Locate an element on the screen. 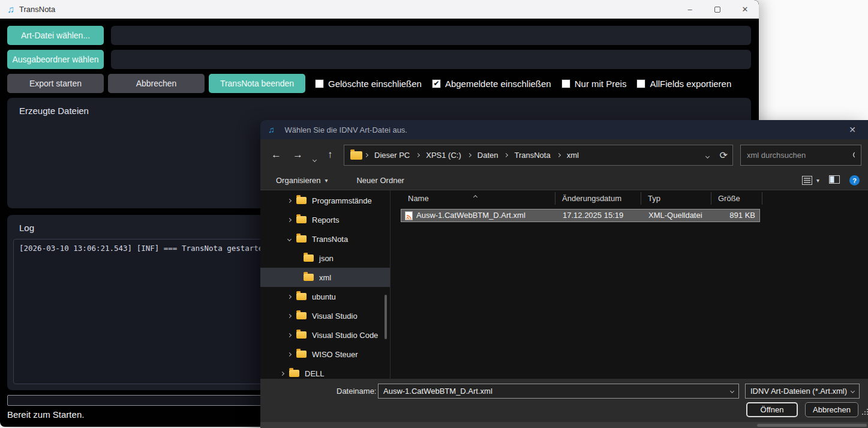  generated-files-title: Erzeugte Dateien is located at coordinates (54, 110).